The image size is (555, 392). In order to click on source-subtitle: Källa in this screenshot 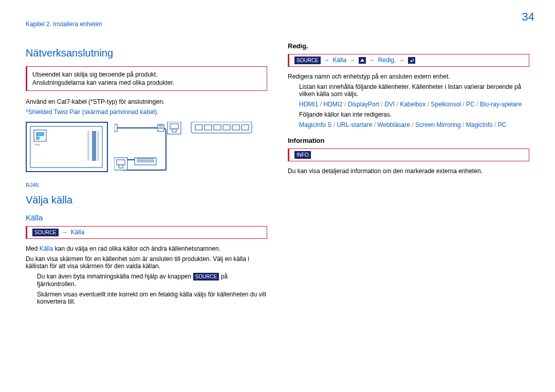, I will do `click(146, 218)`.